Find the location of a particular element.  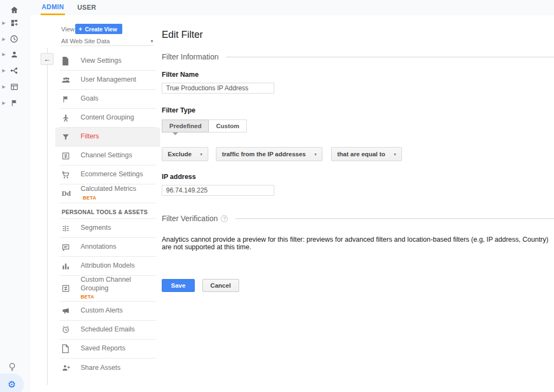

menu-item-label: Goals is located at coordinates (90, 99).